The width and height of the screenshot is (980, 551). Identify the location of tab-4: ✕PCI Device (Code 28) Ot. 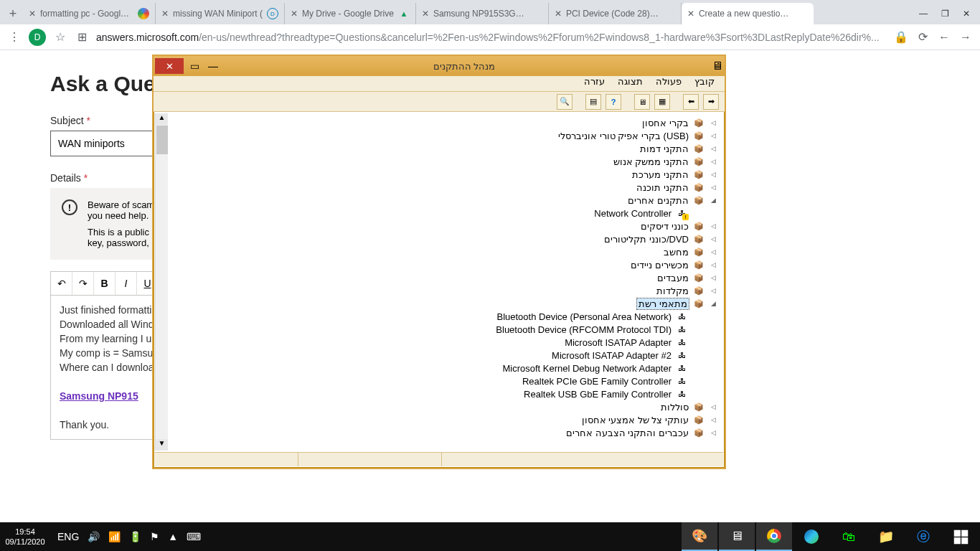
(616, 14).